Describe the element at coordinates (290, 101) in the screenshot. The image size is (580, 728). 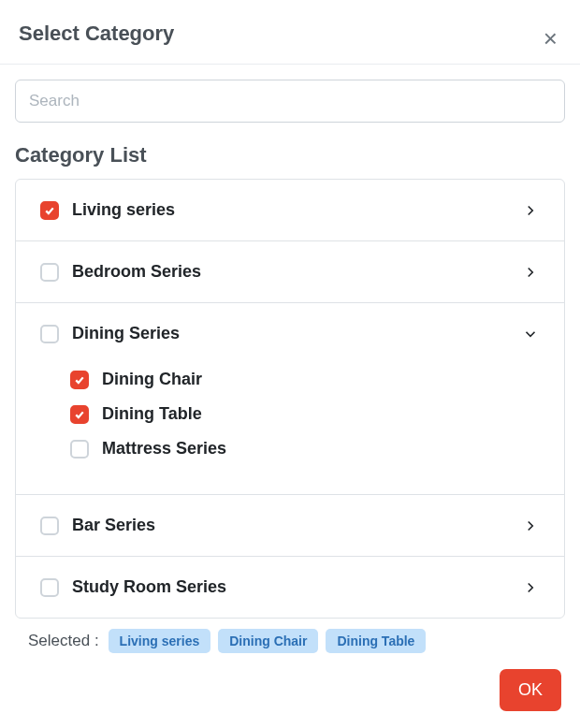
I see `search-input` at that location.